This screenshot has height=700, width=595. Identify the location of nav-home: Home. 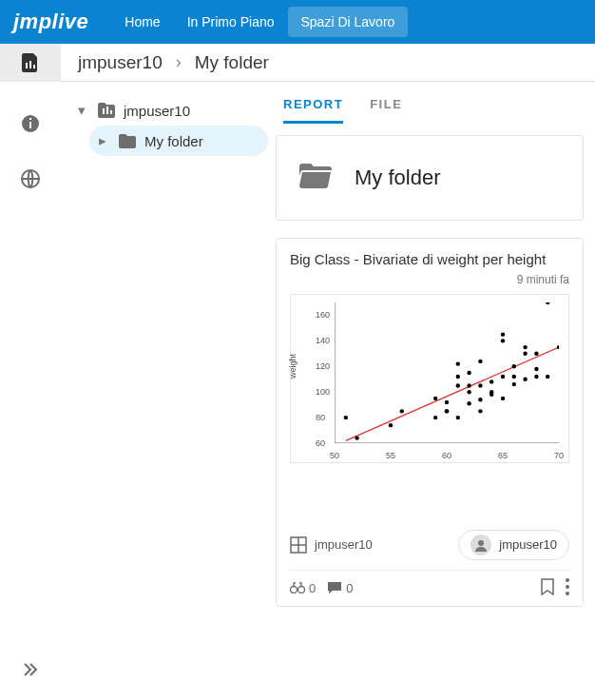
(143, 22).